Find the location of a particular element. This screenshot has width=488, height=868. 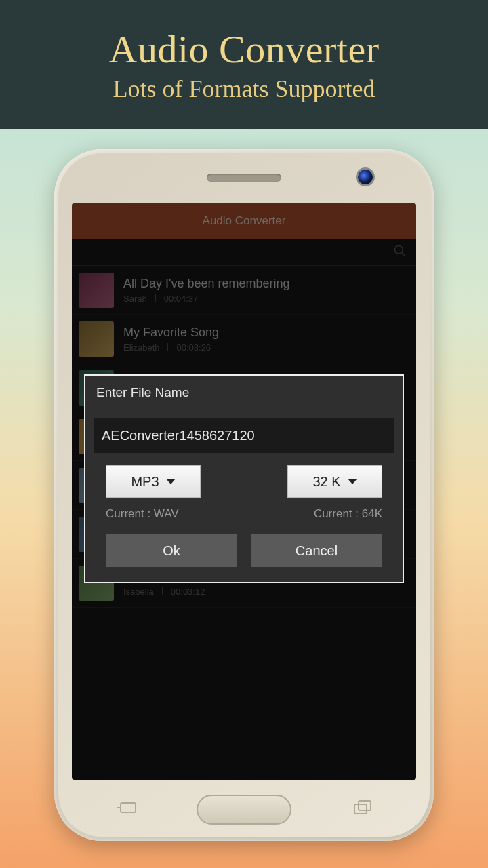

promo-subtitle: Lots of Formats Supported is located at coordinates (244, 89).